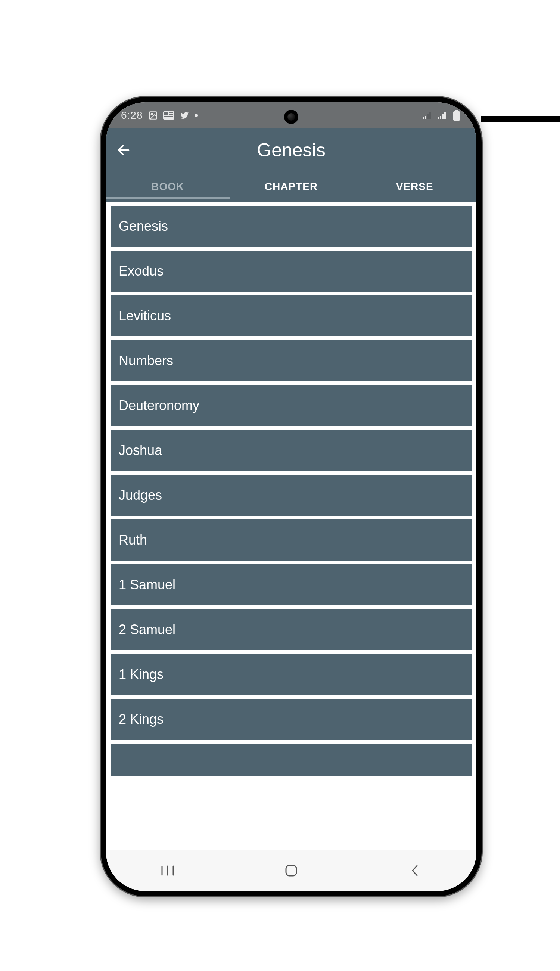 The image size is (560, 971). Describe the element at coordinates (147, 585) in the screenshot. I see `list-item-label: 1 Samuel` at that location.